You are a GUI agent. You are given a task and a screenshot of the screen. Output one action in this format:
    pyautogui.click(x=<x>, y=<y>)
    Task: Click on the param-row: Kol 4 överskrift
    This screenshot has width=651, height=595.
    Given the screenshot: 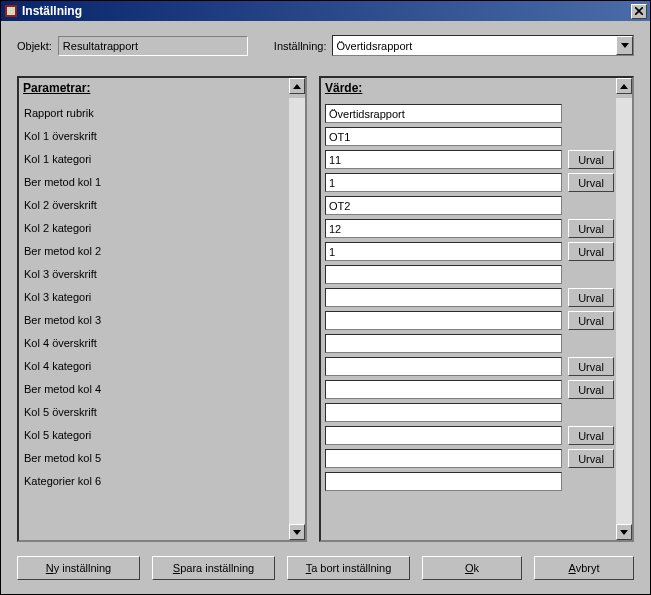 What is the action you would take?
    pyautogui.click(x=154, y=344)
    